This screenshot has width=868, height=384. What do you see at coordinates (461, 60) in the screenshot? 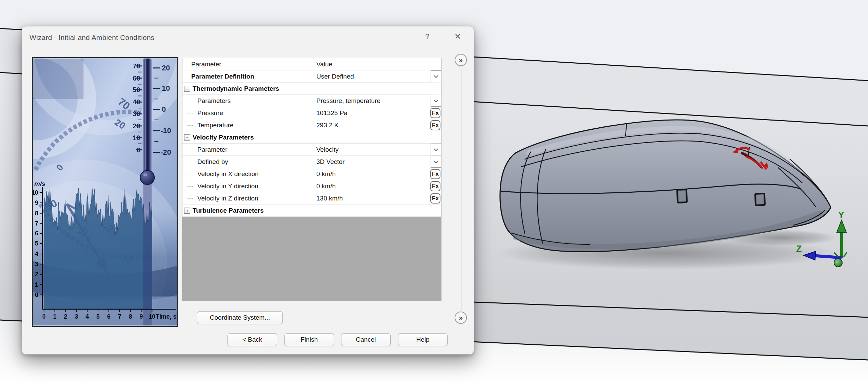
I see `expand-panel-button-top: »` at bounding box center [461, 60].